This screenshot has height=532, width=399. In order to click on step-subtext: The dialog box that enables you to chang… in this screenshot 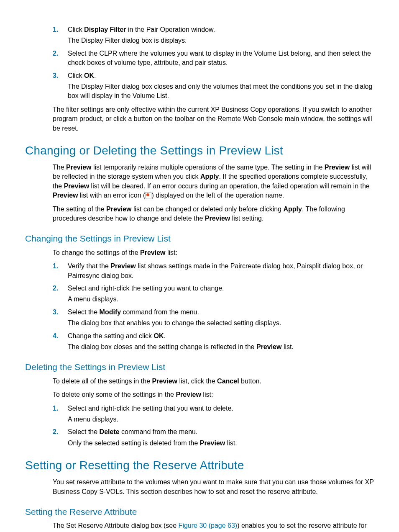, I will do `click(221, 323)`.